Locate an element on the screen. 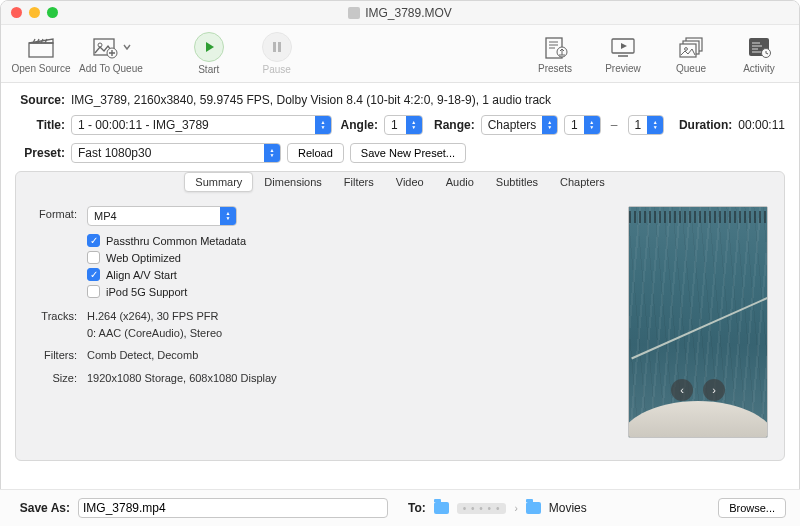  activity-label: Activity is located at coordinates (759, 68).